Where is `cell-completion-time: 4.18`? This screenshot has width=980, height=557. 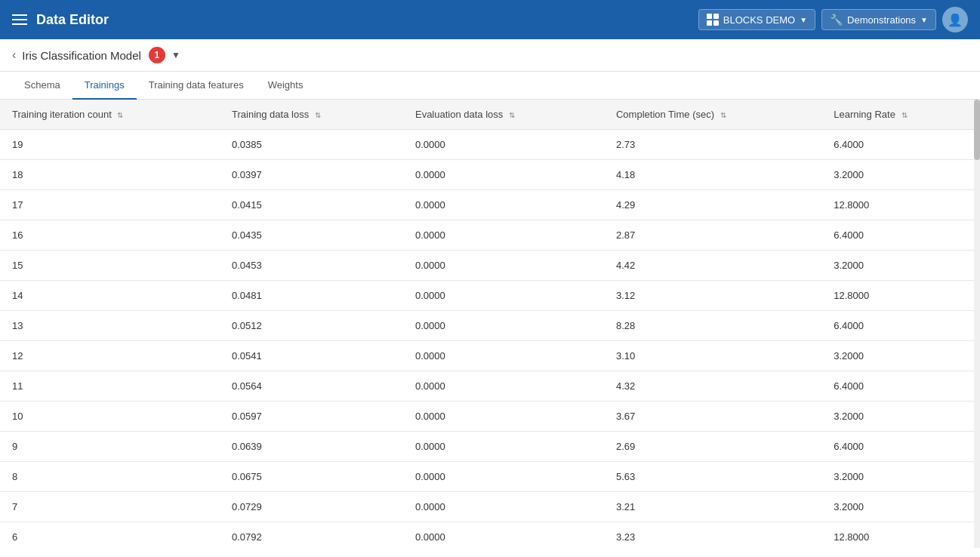
cell-completion-time: 4.18 is located at coordinates (713, 175).